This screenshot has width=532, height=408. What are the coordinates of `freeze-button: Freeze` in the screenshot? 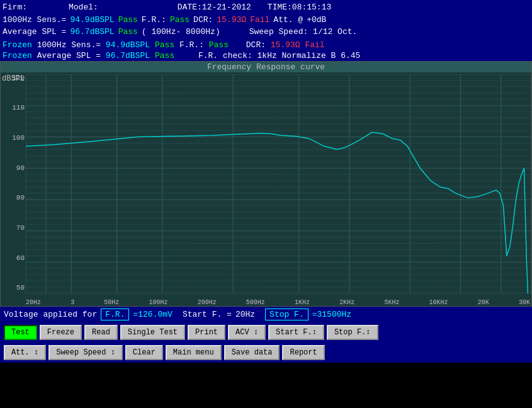 It's located at (60, 332).